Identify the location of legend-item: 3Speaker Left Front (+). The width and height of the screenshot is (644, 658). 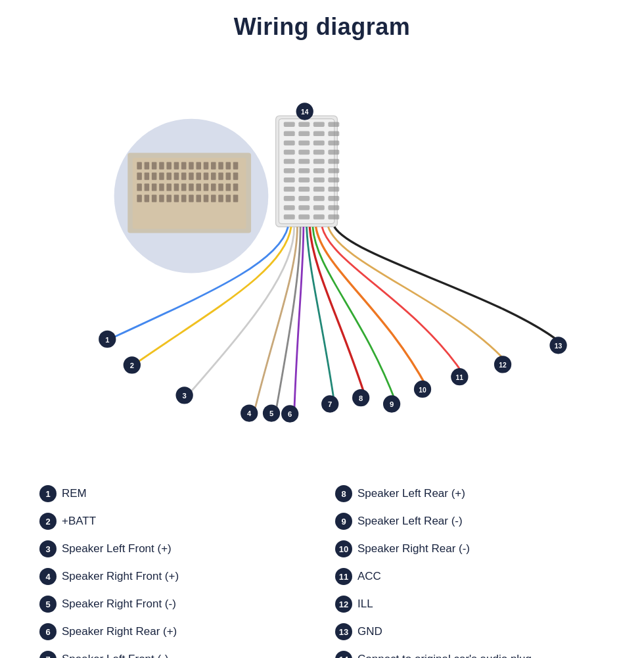
(174, 549).